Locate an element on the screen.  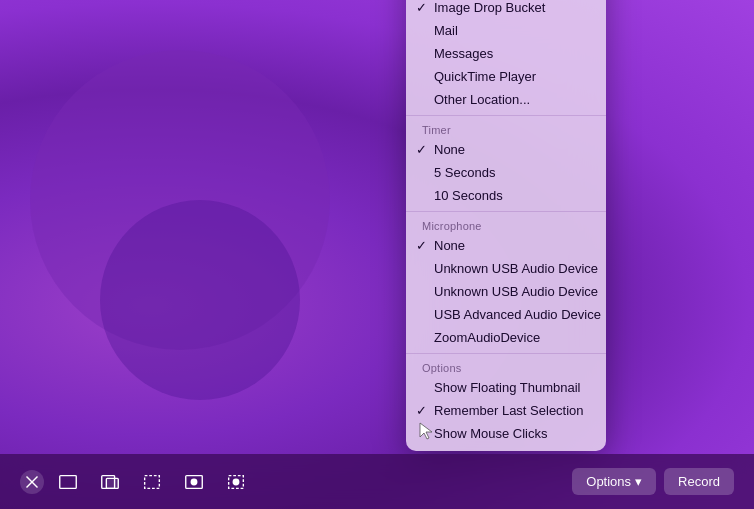
mic-usb-advanced-item: USB Advanced Audio Device is located at coordinates (506, 314).